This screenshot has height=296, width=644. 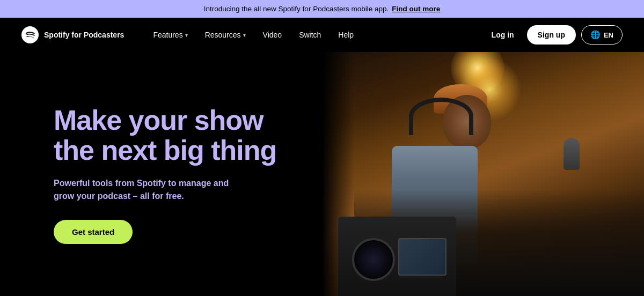 What do you see at coordinates (296, 9) in the screenshot?
I see `announcement-text: Introducing the all new Spotify for Podc…` at bounding box center [296, 9].